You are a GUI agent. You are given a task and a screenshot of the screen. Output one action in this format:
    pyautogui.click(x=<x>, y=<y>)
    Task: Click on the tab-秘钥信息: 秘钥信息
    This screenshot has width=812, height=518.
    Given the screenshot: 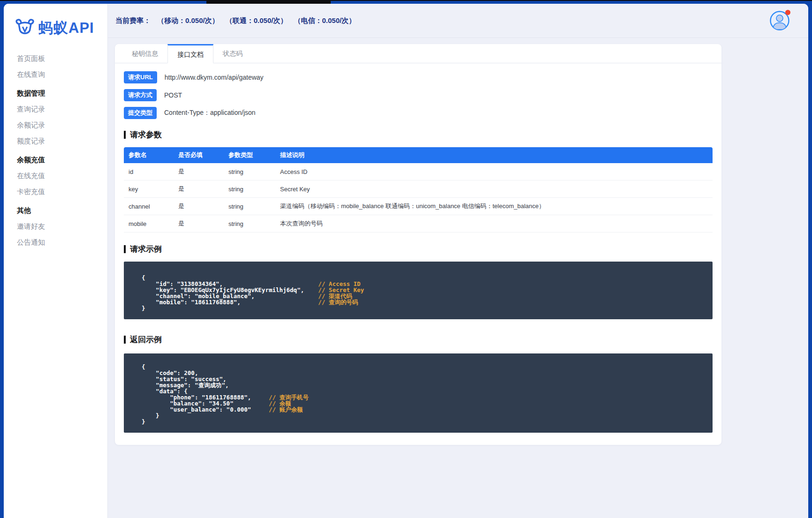 What is the action you would take?
    pyautogui.click(x=145, y=53)
    